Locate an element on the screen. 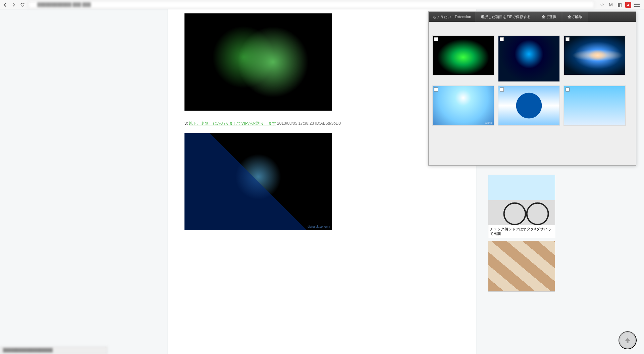  post-image-blue-cubes: digitalblasphemy is located at coordinates (258, 182).